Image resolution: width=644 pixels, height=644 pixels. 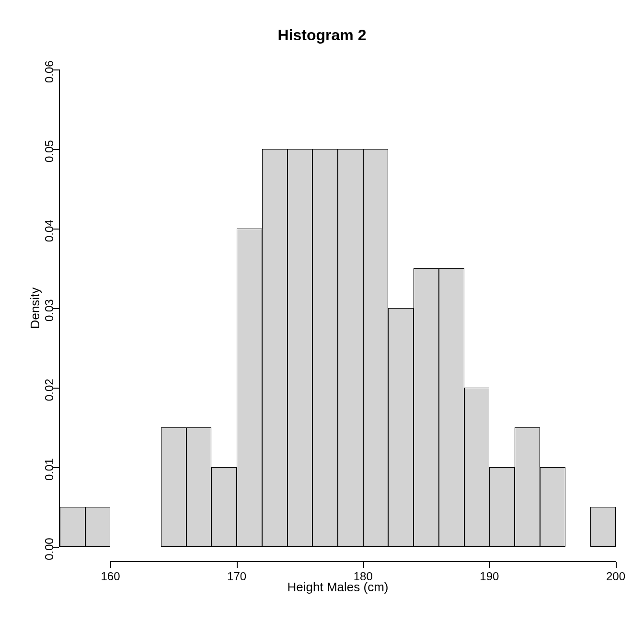 What do you see at coordinates (363, 576) in the screenshot?
I see `x-tick-label: 180` at bounding box center [363, 576].